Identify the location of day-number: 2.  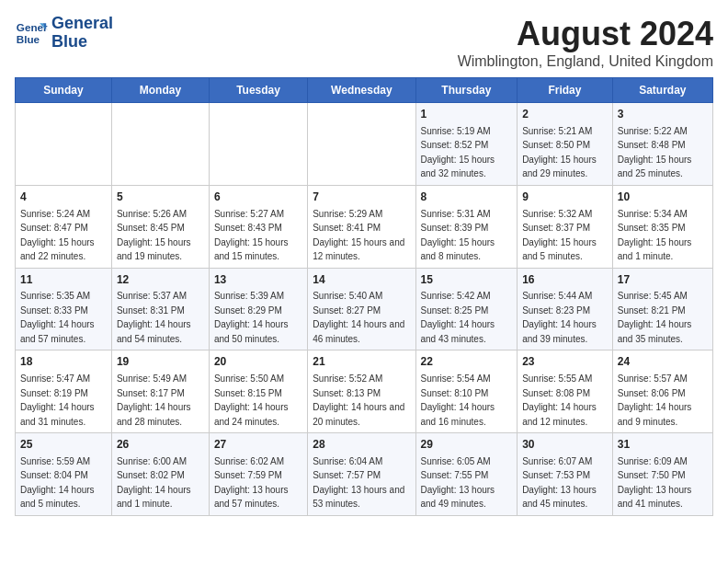
(564, 114).